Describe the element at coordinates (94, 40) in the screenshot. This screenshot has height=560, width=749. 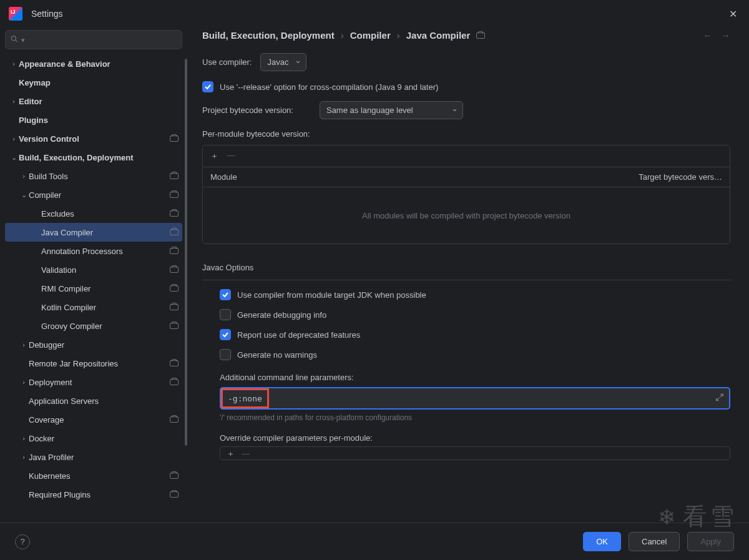
I see `search-input` at that location.